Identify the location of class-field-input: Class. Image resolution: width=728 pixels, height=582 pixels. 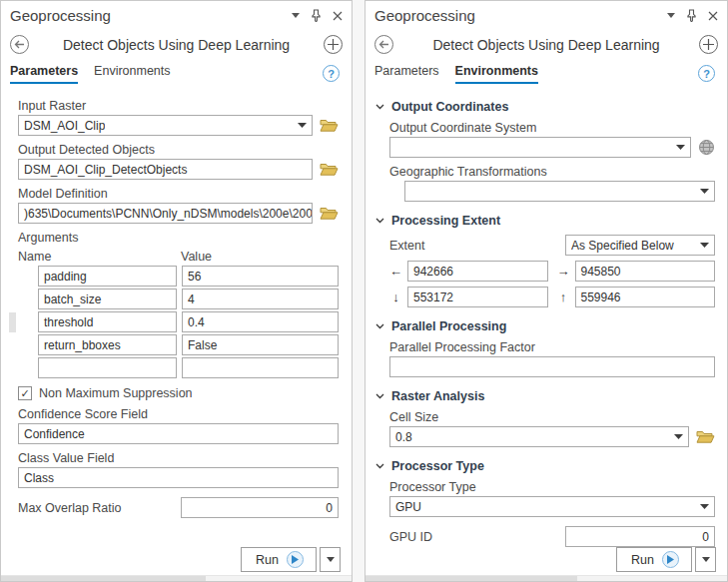
(178, 477).